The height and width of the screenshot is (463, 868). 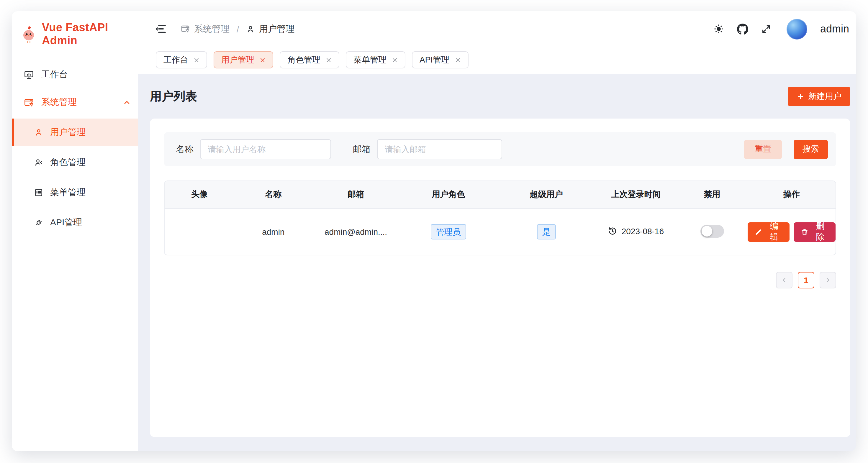 I want to click on pencil-icon, so click(x=759, y=232).